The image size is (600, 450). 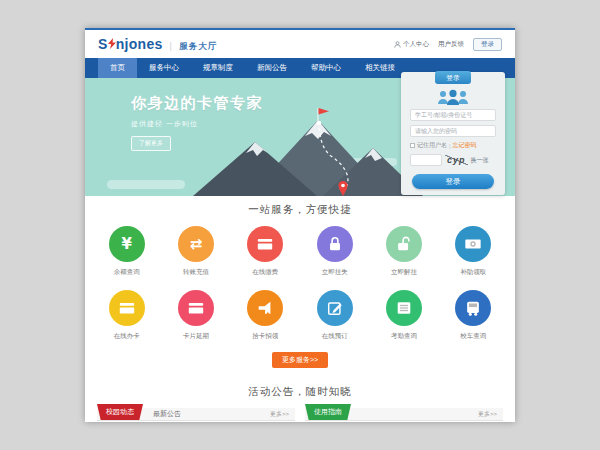 What do you see at coordinates (158, 44) in the screenshot?
I see `logo: S njones | 服务大厅` at bounding box center [158, 44].